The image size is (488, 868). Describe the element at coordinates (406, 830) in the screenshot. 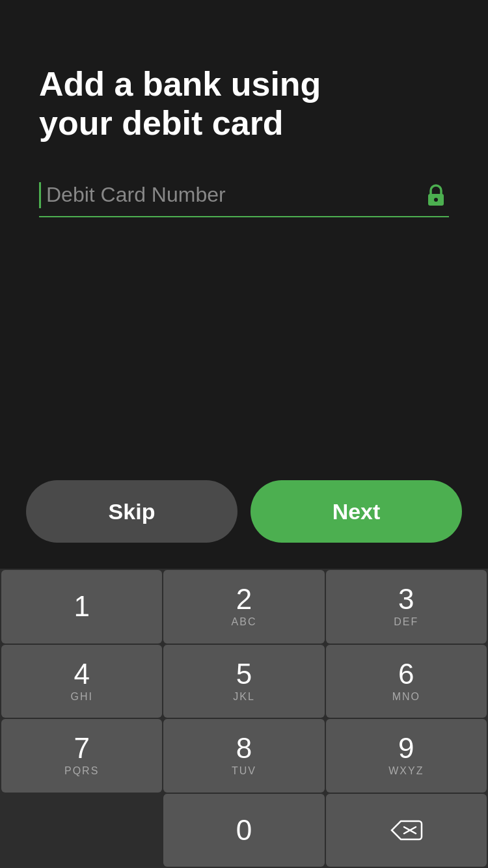

I see `backspace-icon` at that location.